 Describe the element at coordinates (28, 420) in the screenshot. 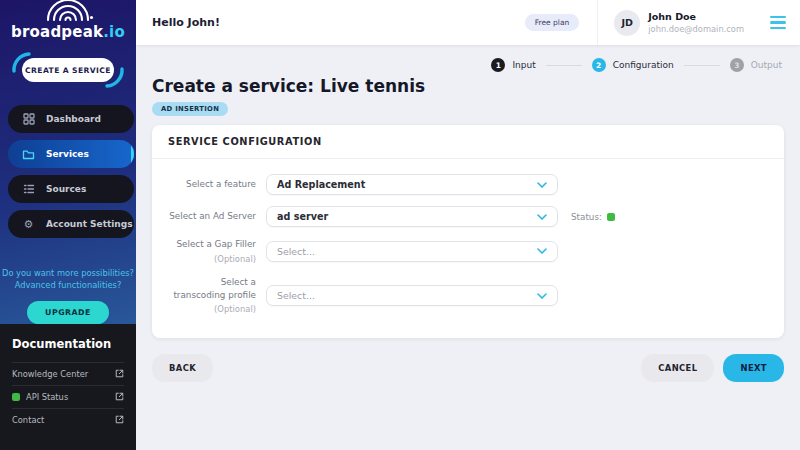

I see `doc-link-label: Contact` at that location.